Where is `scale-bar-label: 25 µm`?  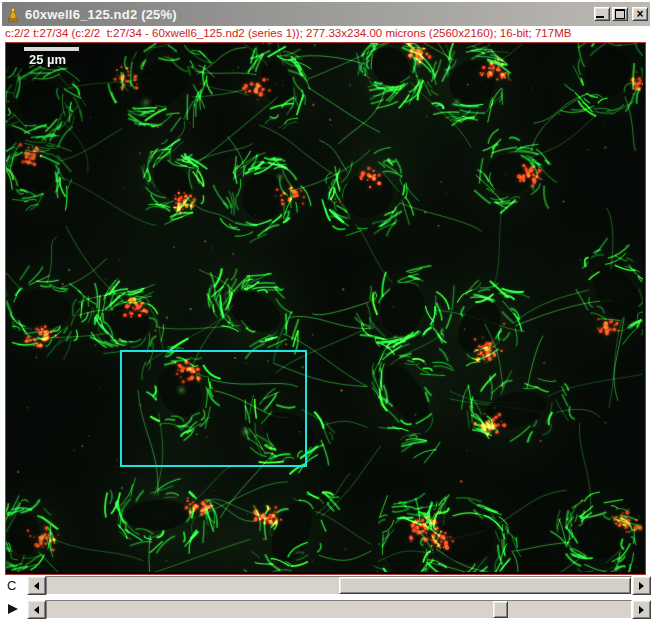 scale-bar-label: 25 µm is located at coordinates (48, 60).